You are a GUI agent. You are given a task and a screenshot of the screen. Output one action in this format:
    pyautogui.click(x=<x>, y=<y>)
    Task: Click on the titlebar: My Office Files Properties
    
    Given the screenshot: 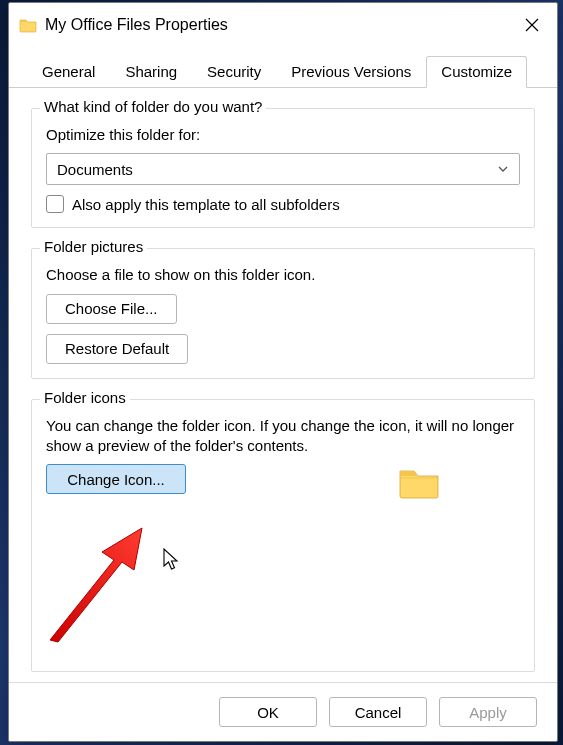 What is the action you would take?
    pyautogui.click(x=283, y=25)
    